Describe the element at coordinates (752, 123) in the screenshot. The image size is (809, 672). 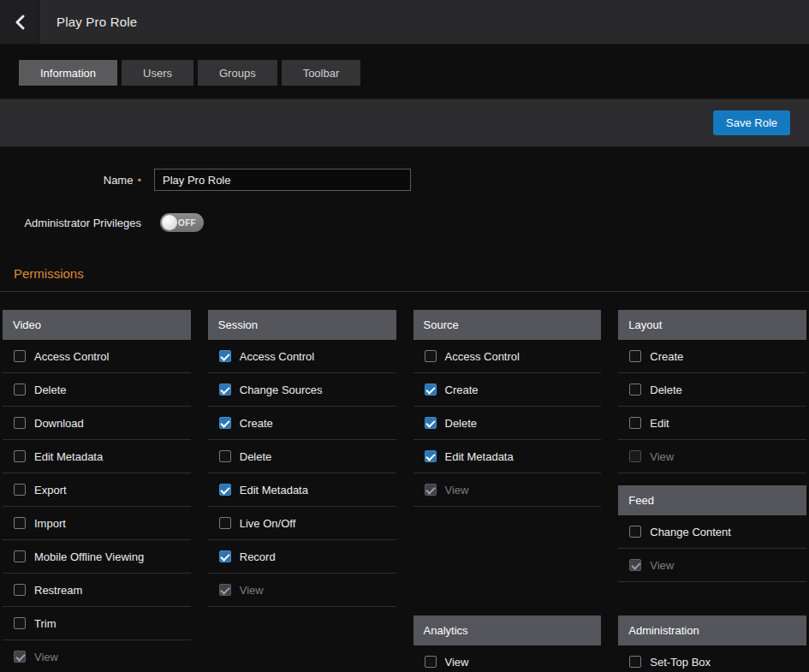
I see `save-role-button: Save Role` at that location.